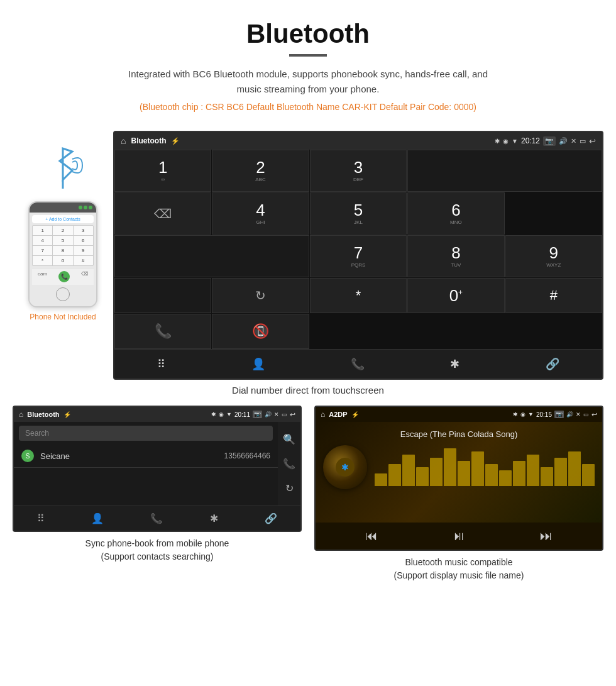 The image size is (616, 686). What do you see at coordinates (592, 141) in the screenshot?
I see `back-icon: ↩` at bounding box center [592, 141].